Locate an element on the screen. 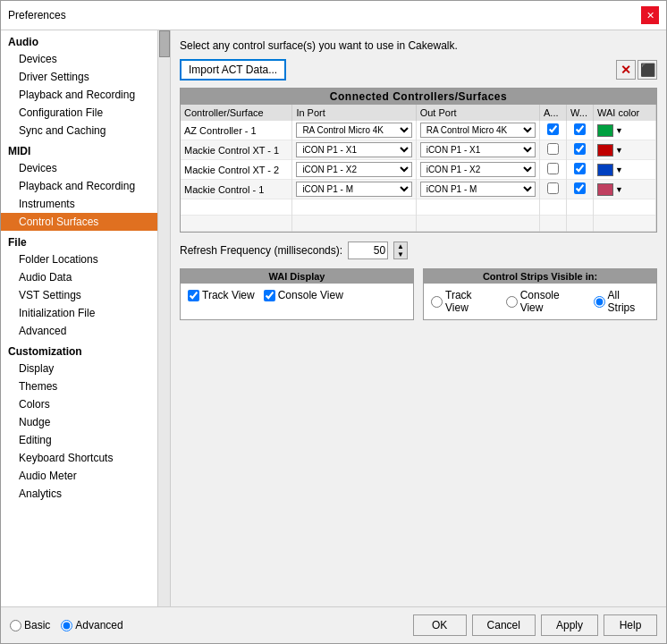 The width and height of the screenshot is (667, 644). wai-track-view-label: Track View is located at coordinates (222, 295).